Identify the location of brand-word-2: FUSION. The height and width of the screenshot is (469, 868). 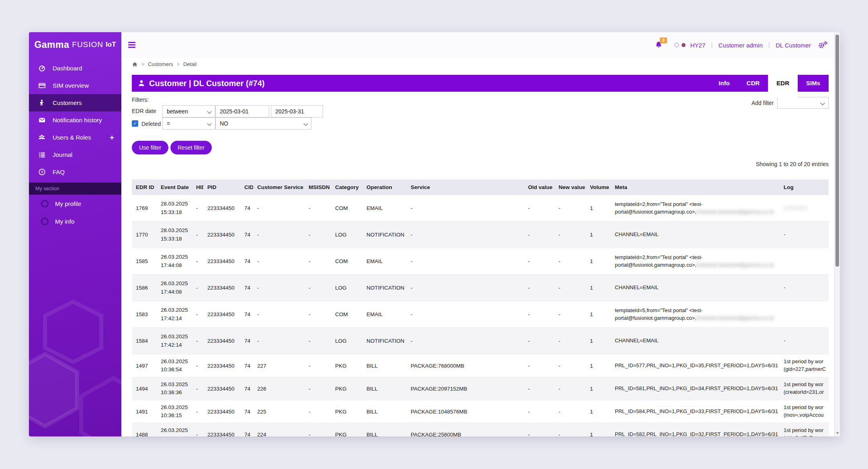
(88, 45).